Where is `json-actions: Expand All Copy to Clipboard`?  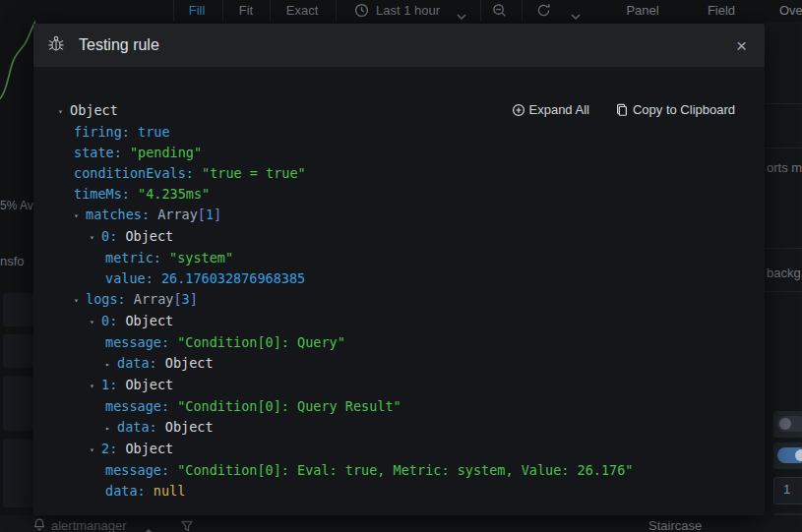 json-actions: Expand All Copy to Clipboard is located at coordinates (624, 110).